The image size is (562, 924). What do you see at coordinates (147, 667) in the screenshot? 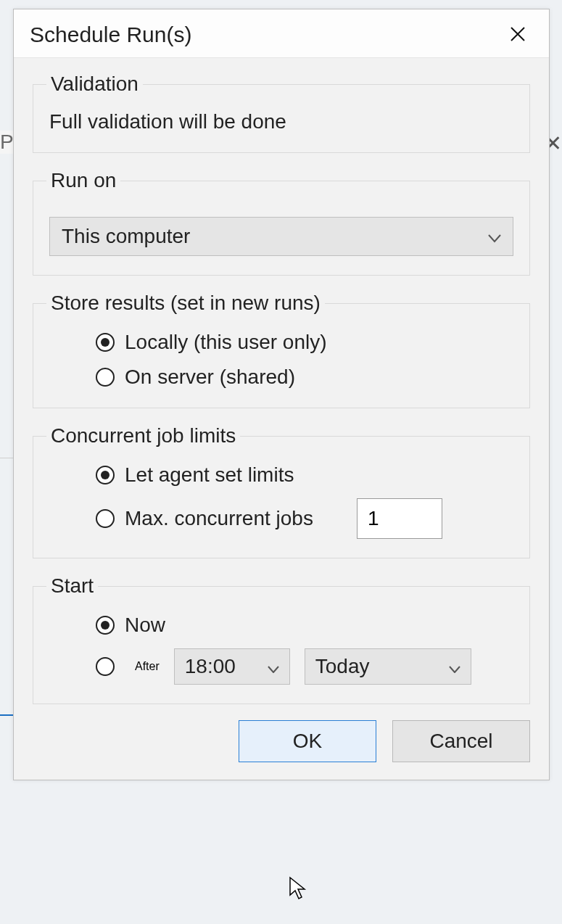
I see `start-after-label: After` at bounding box center [147, 667].